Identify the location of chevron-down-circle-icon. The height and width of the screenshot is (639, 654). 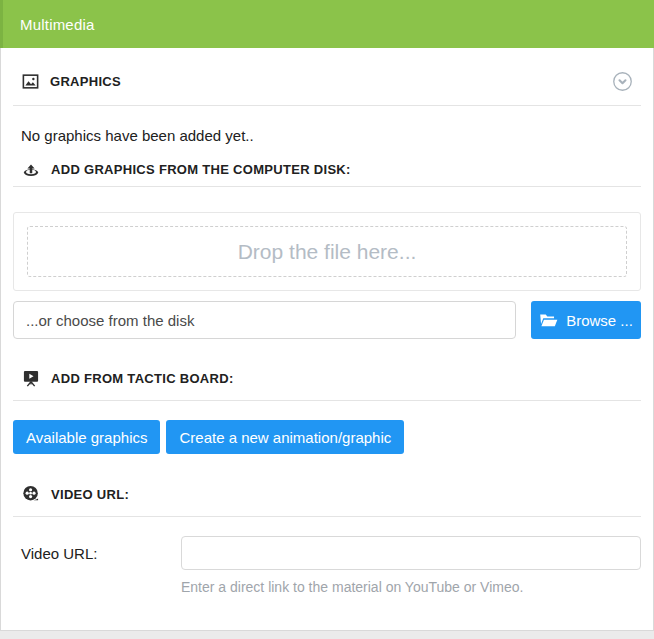
(622, 82).